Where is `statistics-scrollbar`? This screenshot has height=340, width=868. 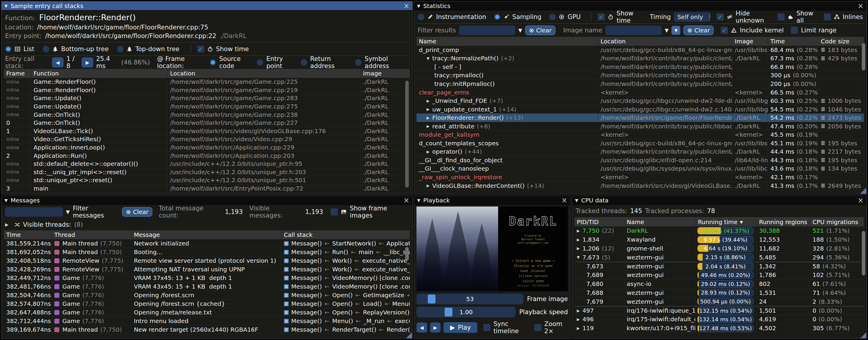
statistics-scrollbar is located at coordinates (863, 57).